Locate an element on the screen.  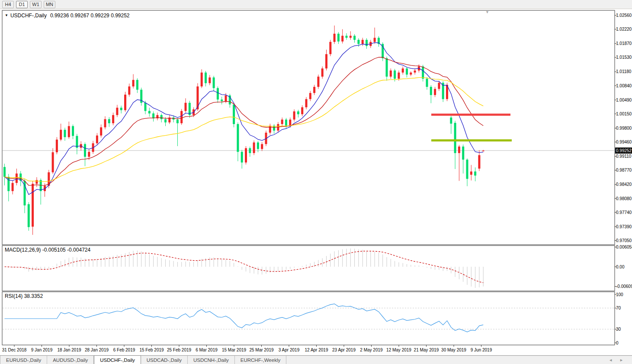
svg-text: 0.98080 is located at coordinates (624, 199).